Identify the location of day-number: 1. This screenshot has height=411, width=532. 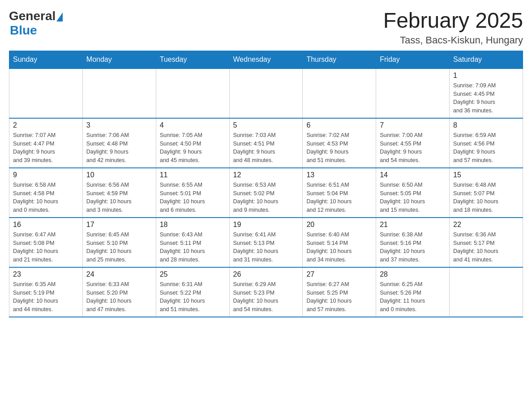
(486, 76).